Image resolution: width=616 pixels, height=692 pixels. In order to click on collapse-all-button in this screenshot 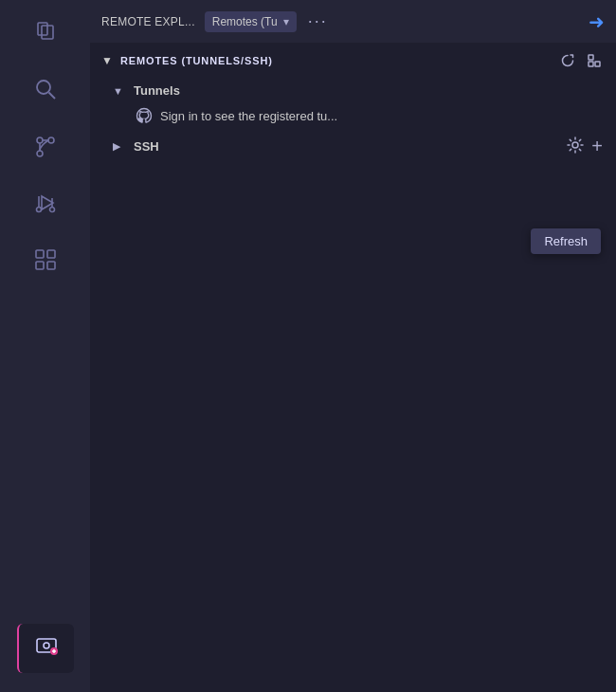, I will do `click(594, 61)`.